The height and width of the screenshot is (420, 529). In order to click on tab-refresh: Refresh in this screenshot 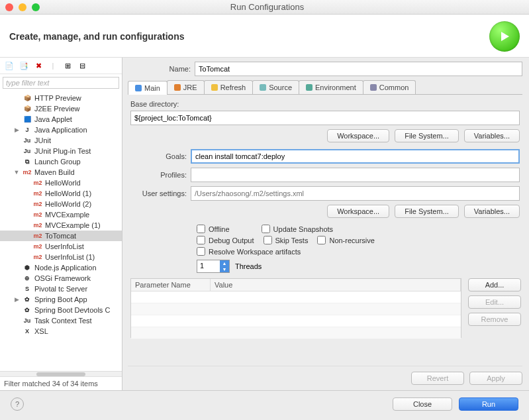, I will do `click(229, 87)`.